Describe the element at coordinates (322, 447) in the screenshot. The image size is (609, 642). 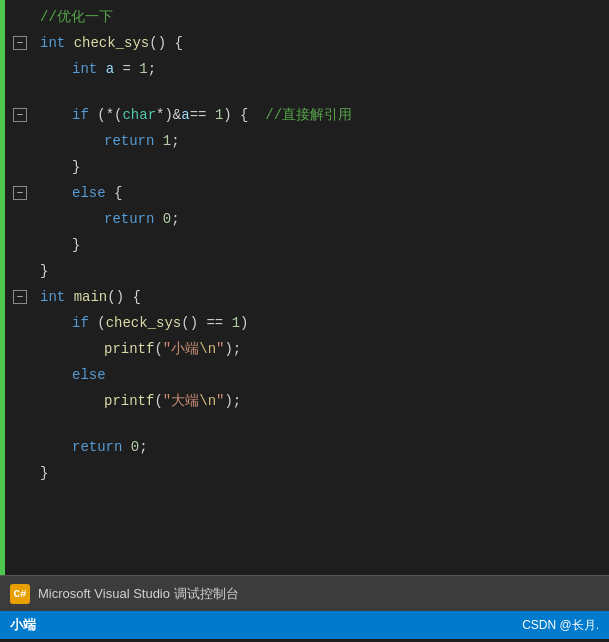
I see `code-line-18: return 0 ;` at that location.